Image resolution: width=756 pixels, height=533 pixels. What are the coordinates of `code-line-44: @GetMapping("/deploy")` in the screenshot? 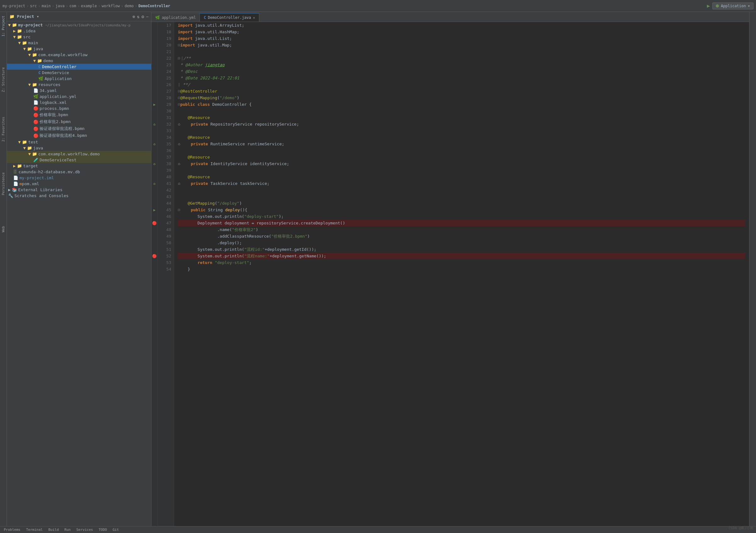 It's located at (462, 203).